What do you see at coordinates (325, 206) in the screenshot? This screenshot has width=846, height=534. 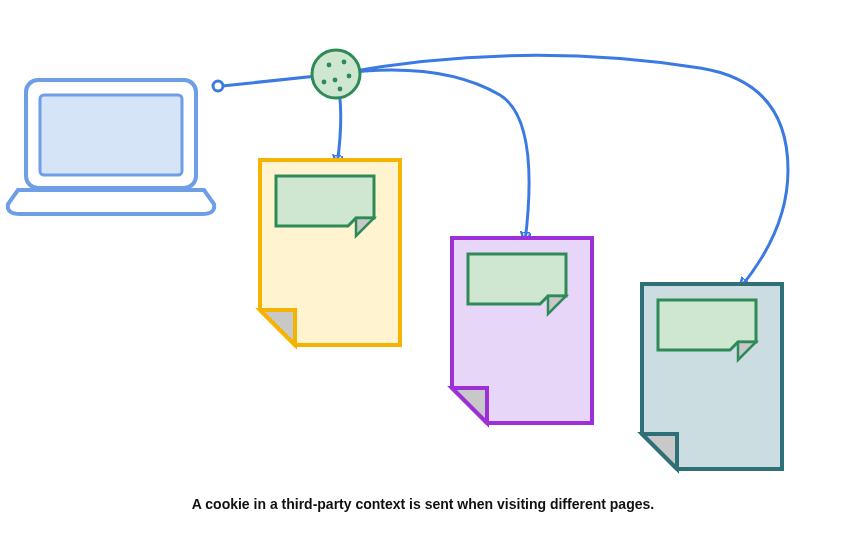 I see `page-yellow-inset` at bounding box center [325, 206].